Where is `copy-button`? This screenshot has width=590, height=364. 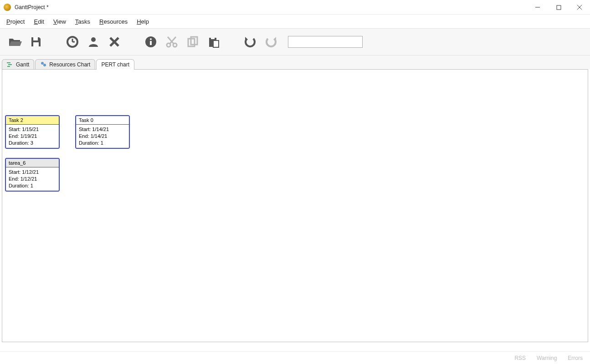
copy-button is located at coordinates (193, 42).